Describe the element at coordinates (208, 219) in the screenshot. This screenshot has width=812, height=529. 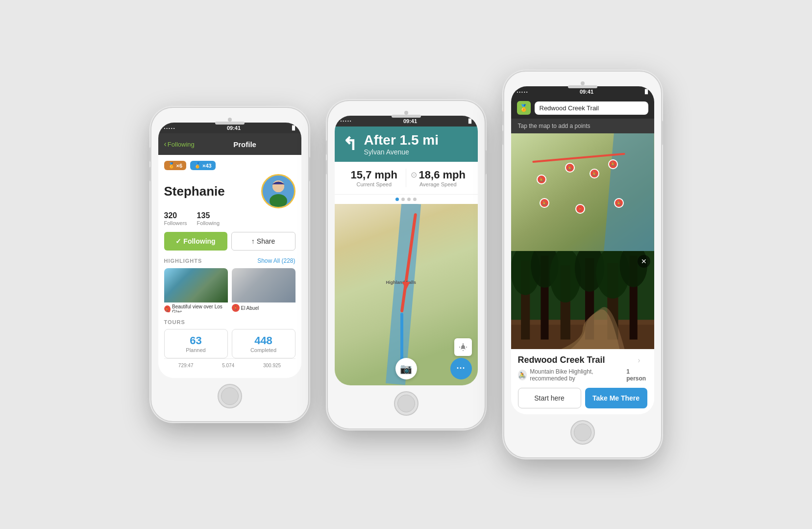
I see `following-stat: 135 Following` at that location.